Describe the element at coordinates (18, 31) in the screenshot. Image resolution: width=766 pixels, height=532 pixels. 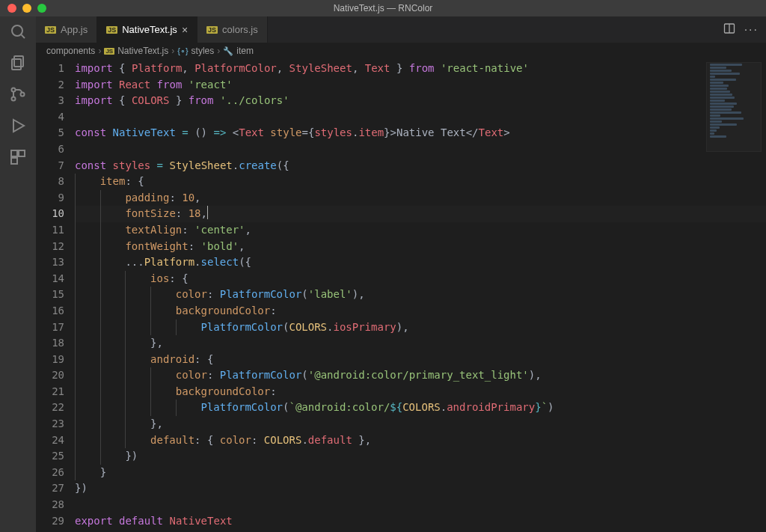
I see `search-icon` at that location.